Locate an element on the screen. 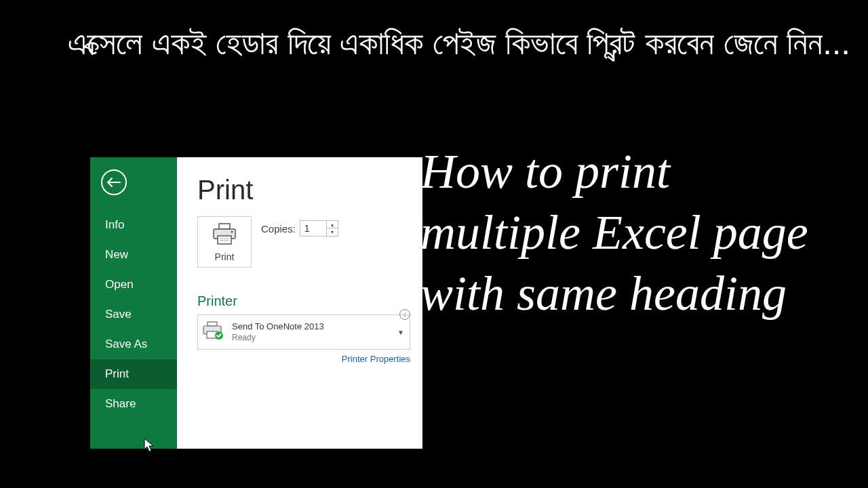 This screenshot has width=868, height=488. printer-name: Send To OneNote 2013 is located at coordinates (311, 327).